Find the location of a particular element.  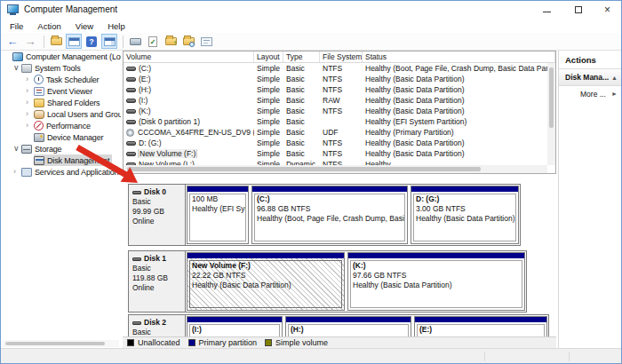

simple-volume-swatch is located at coordinates (268, 343).